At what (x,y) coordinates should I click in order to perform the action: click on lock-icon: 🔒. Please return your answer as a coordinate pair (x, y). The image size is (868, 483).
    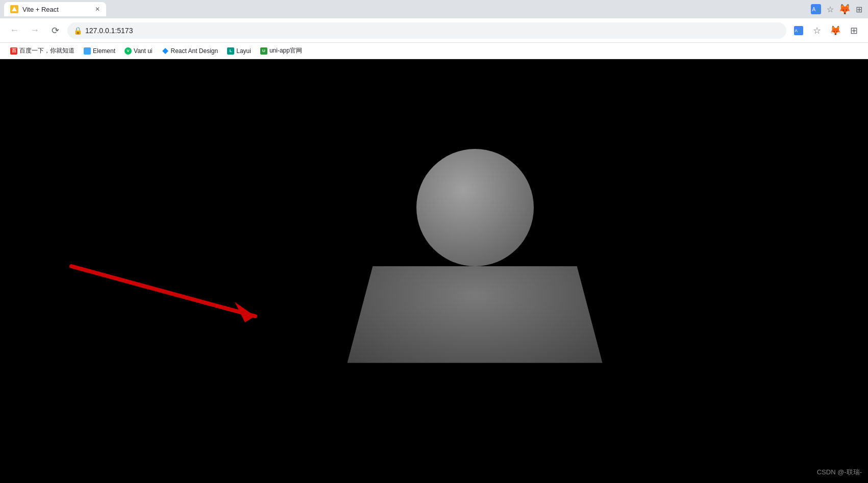
    Looking at the image, I should click on (78, 31).